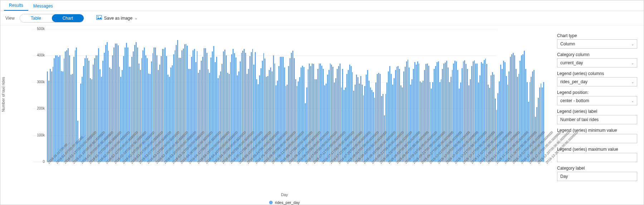 Image resolution: width=644 pixels, height=205 pixels. Describe the element at coordinates (597, 63) in the screenshot. I see `category-column-select: current_day⌄` at that location.